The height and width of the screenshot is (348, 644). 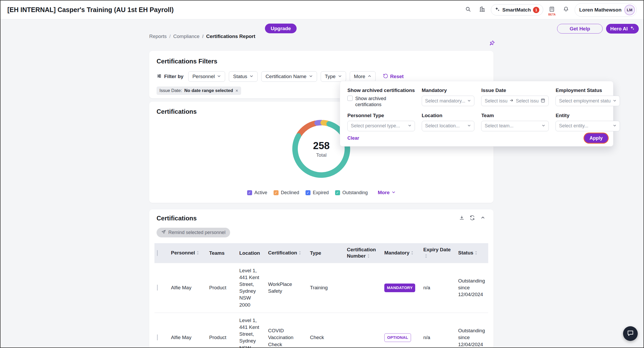 I want to click on show-archived-checkbox, so click(x=350, y=98).